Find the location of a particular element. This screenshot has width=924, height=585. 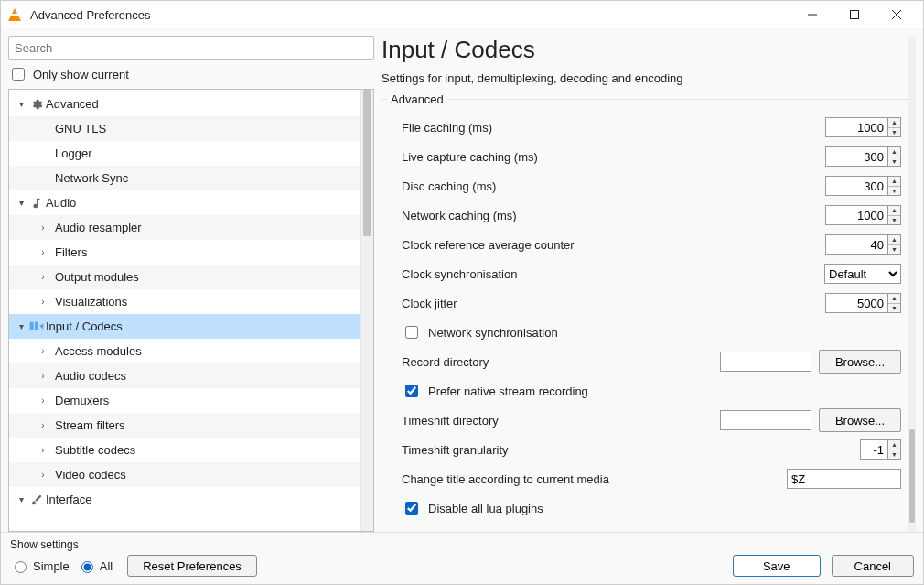

gear-icon is located at coordinates (37, 104).